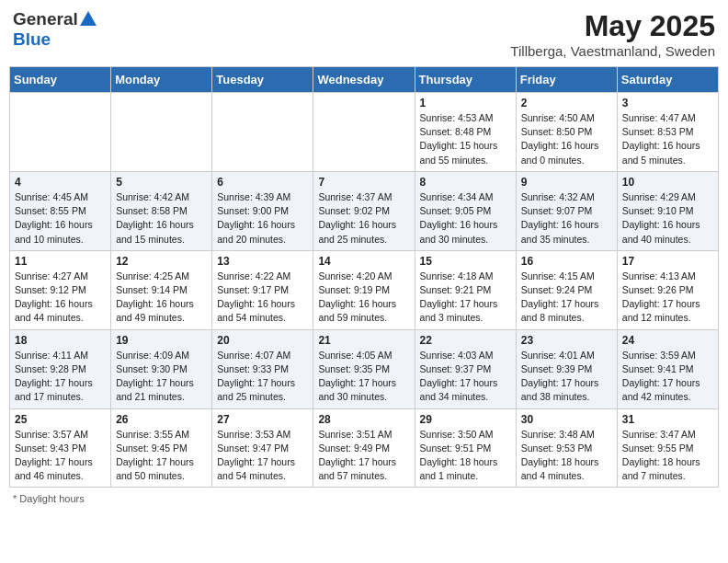 Image resolution: width=728 pixels, height=563 pixels. I want to click on day-number: 26, so click(162, 419).